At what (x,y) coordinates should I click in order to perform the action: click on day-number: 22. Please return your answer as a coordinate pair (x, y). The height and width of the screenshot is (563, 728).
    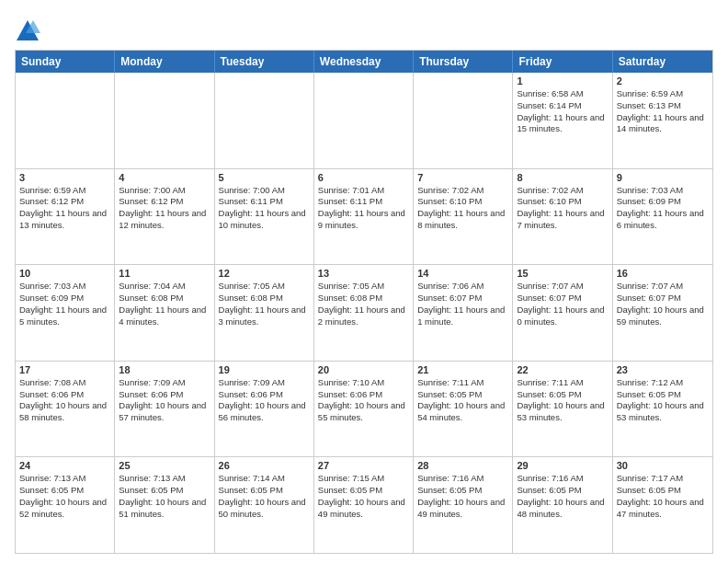
    Looking at the image, I should click on (563, 370).